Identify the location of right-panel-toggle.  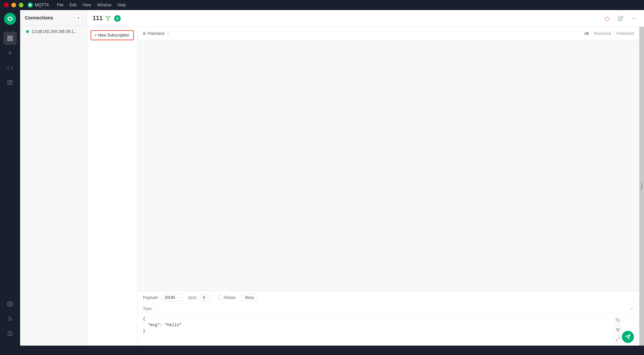
(642, 186).